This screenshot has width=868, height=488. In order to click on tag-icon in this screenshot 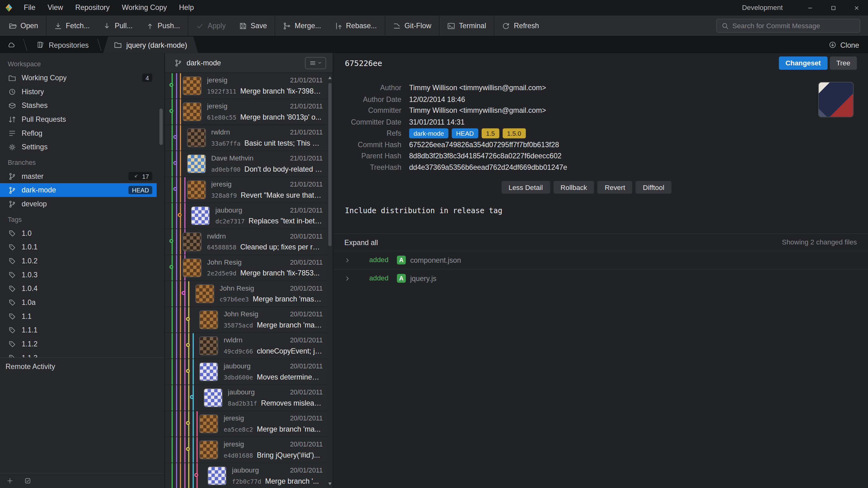, I will do `click(12, 261)`.